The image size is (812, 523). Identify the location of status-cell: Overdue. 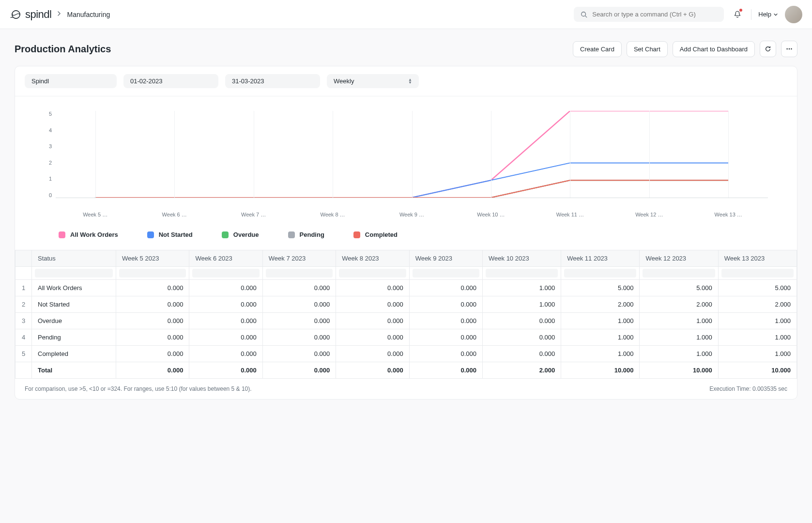
(74, 321).